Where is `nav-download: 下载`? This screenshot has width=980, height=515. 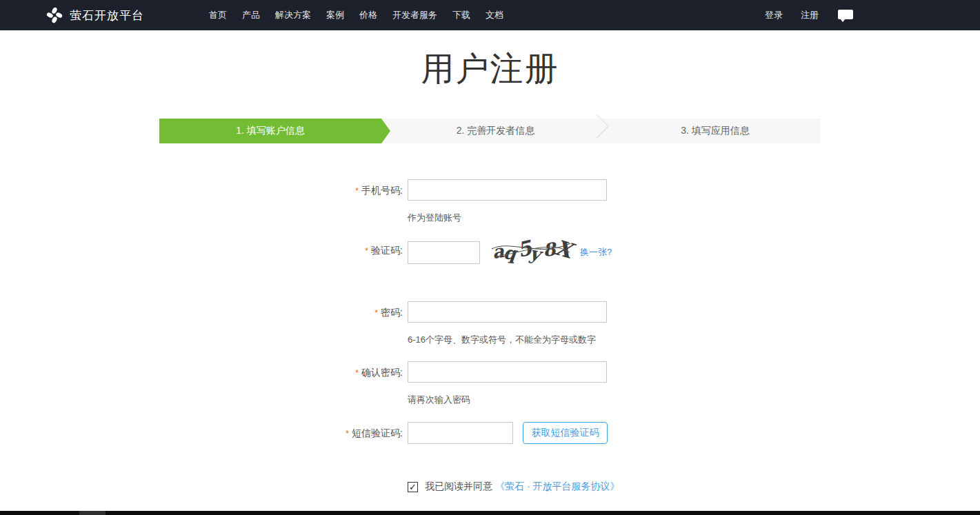
nav-download: 下载 is located at coordinates (461, 15).